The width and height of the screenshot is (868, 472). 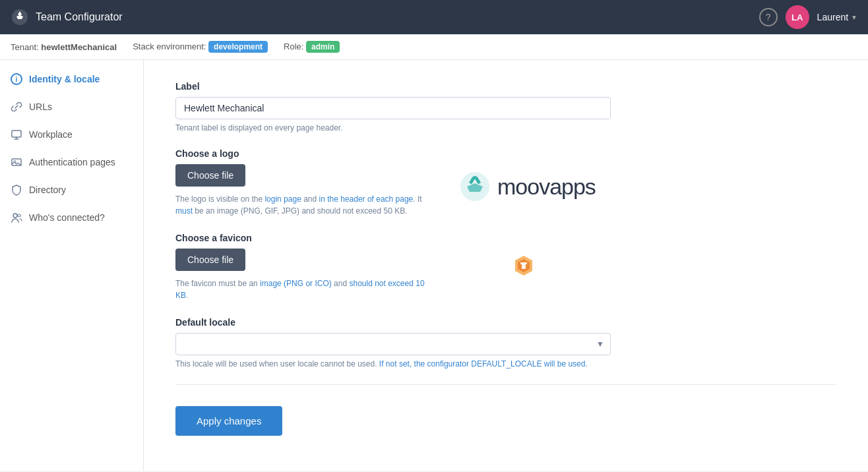 What do you see at coordinates (506, 385) in the screenshot?
I see `divider` at bounding box center [506, 385].